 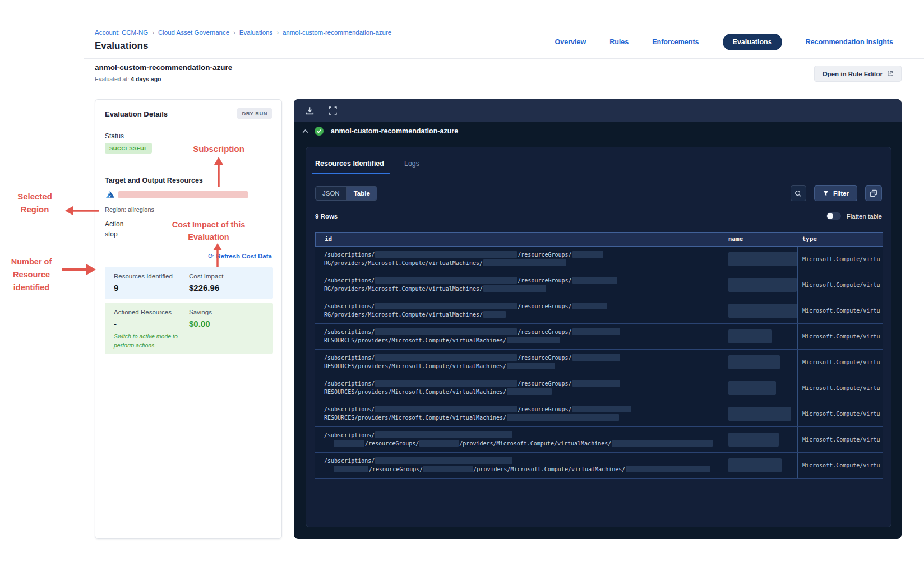 I want to click on annotation-resource-count-line1: Number of, so click(x=31, y=262).